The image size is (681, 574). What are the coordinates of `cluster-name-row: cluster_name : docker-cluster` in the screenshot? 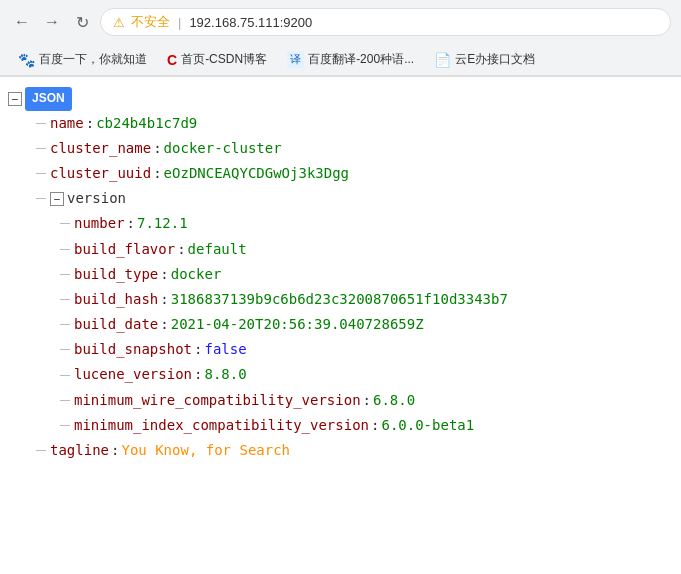 It's located at (340, 148).